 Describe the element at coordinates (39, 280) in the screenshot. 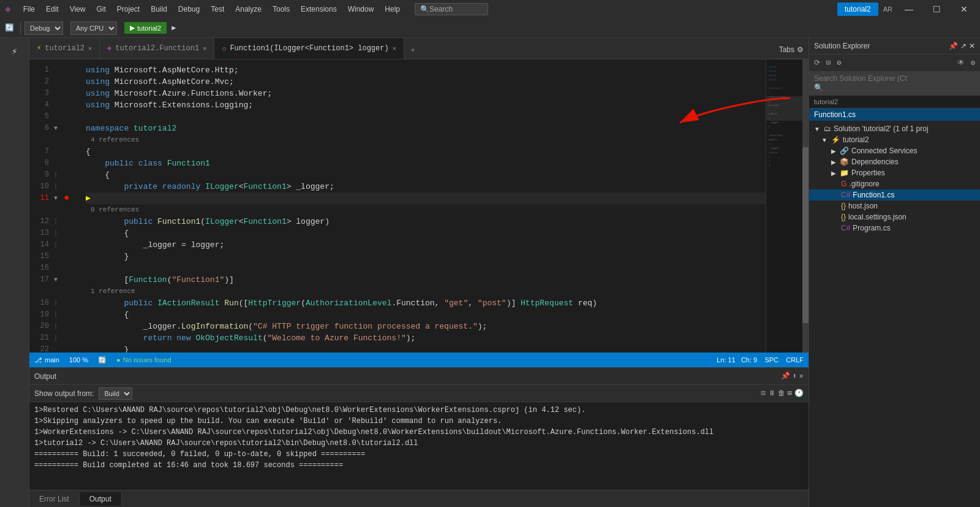

I see `ln-17: 17` at that location.